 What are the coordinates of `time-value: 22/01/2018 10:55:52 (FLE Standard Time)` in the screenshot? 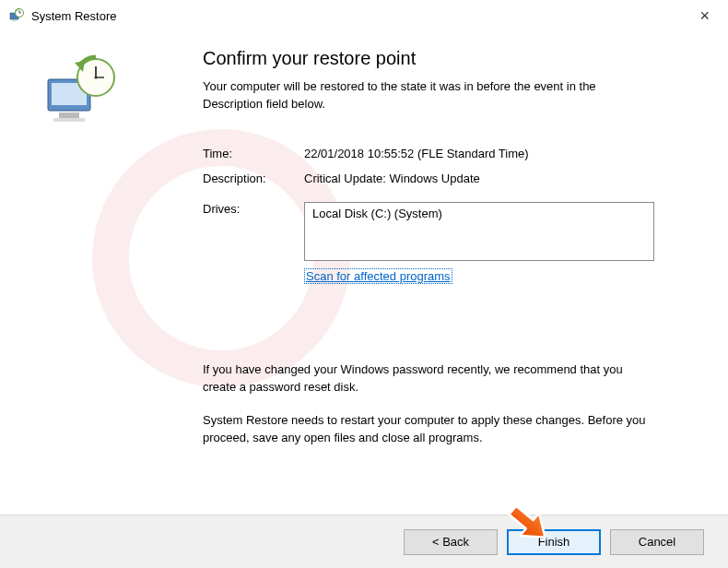 It's located at (498, 153).